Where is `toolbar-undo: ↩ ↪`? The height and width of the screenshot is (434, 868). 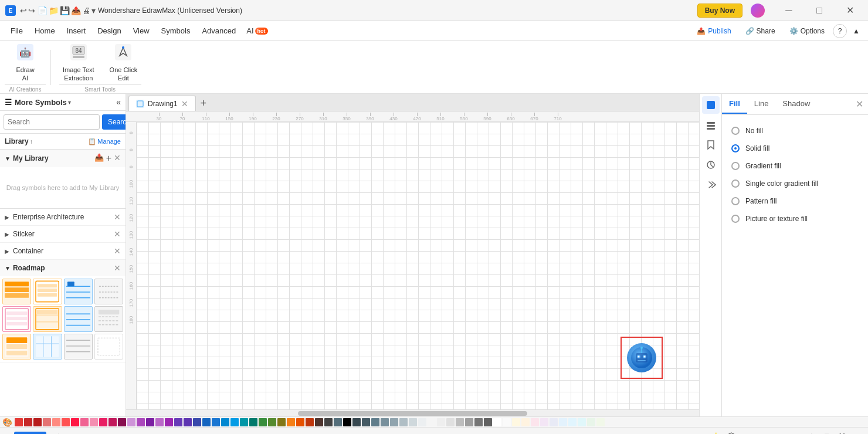
toolbar-undo: ↩ ↪ is located at coordinates (28, 11).